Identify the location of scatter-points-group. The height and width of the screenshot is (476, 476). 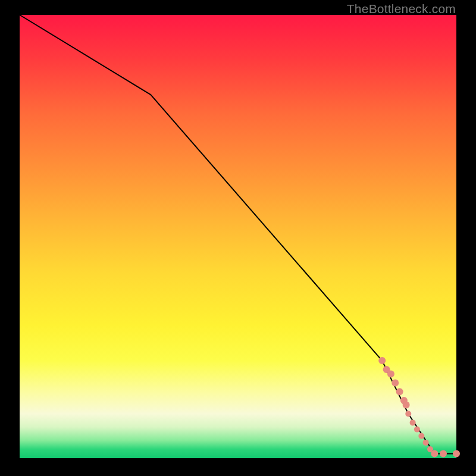
(419, 407).